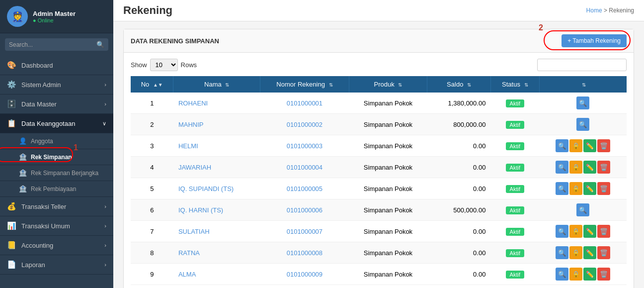  What do you see at coordinates (57, 207) in the screenshot?
I see `sidebar-item-transaksi-teller: 💰 Transaksi Teller ›` at bounding box center [57, 207].